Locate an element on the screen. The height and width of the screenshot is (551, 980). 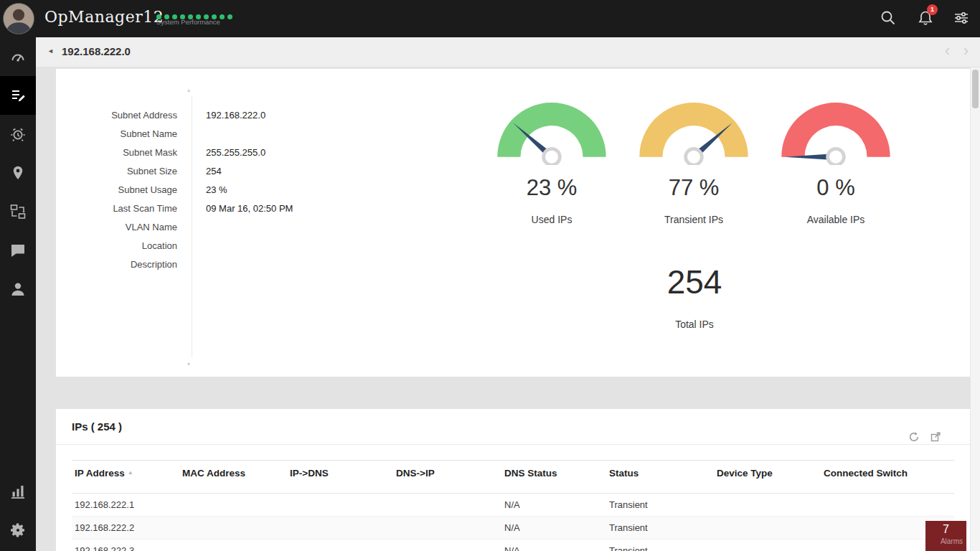
top-bar: OpManager12 System Performance 1 is located at coordinates (490, 19).